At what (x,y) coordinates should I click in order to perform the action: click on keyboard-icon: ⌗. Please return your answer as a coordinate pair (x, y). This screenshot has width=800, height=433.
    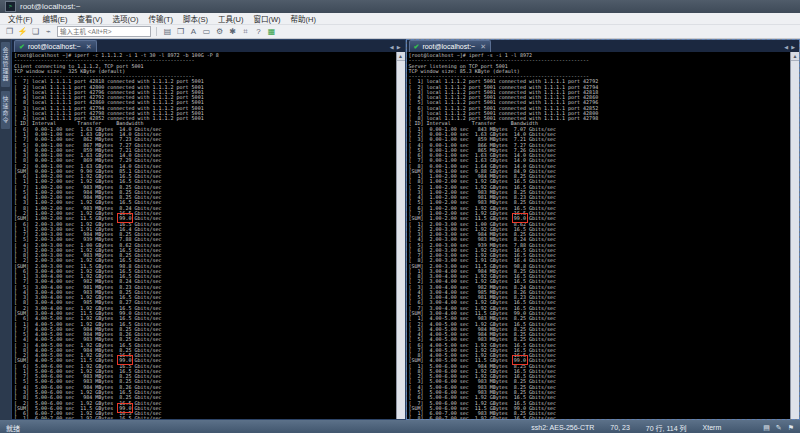
    Looking at the image, I should click on (246, 32).